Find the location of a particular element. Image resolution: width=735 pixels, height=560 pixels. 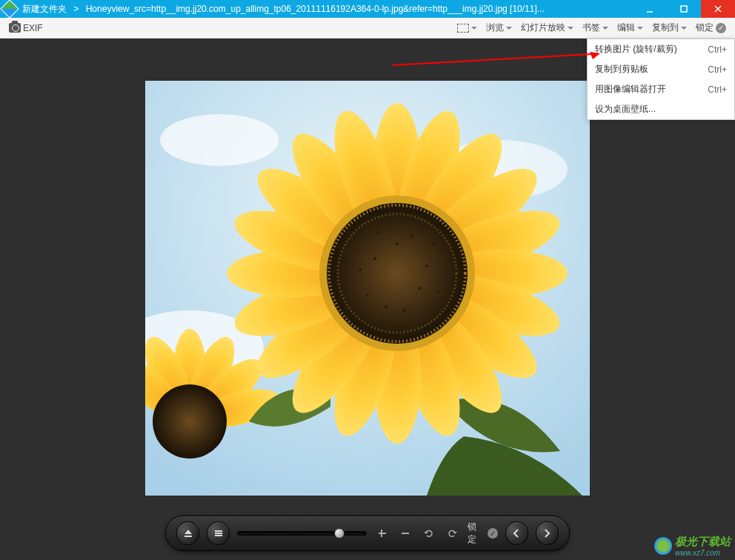

maximize-icon is located at coordinates (684, 9).